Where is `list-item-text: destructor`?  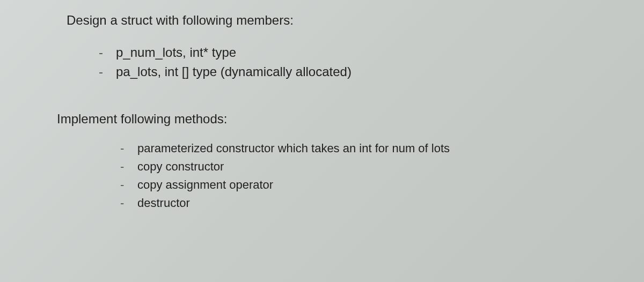 list-item-text: destructor is located at coordinates (391, 203).